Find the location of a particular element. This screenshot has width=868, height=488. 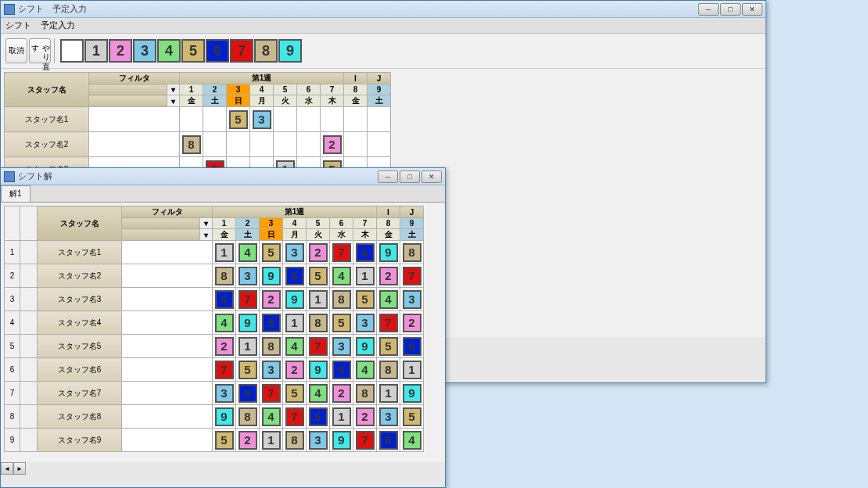

shift-select-2: 2 is located at coordinates (120, 51).